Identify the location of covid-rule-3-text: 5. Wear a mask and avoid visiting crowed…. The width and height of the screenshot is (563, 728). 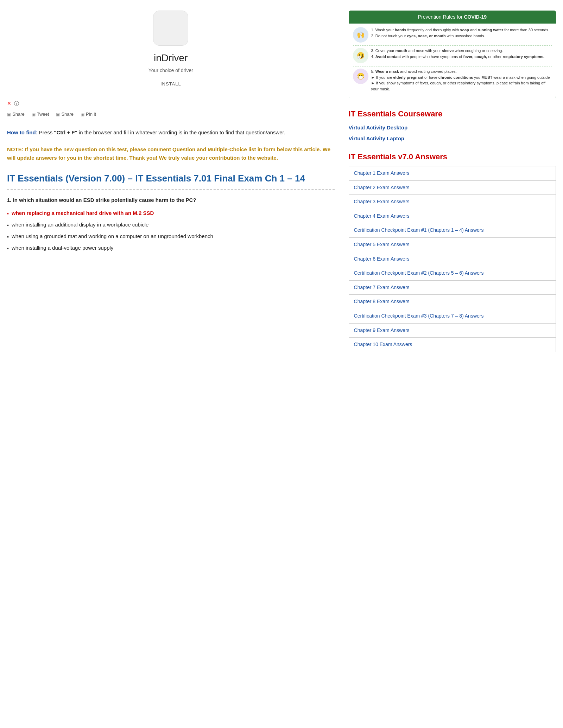
(462, 80).